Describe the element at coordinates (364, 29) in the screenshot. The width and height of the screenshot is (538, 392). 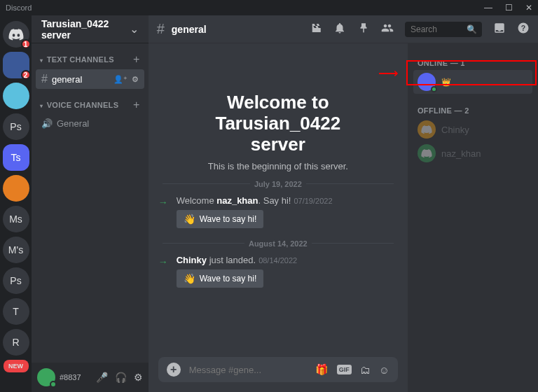
I see `pinned-icon` at that location.